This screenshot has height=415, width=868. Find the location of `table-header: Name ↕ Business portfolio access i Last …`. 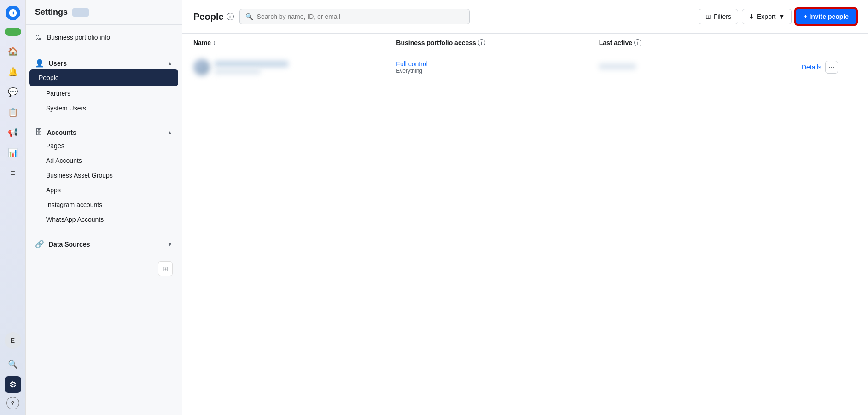

table-header: Name ↕ Business portfolio access i Last … is located at coordinates (525, 43).